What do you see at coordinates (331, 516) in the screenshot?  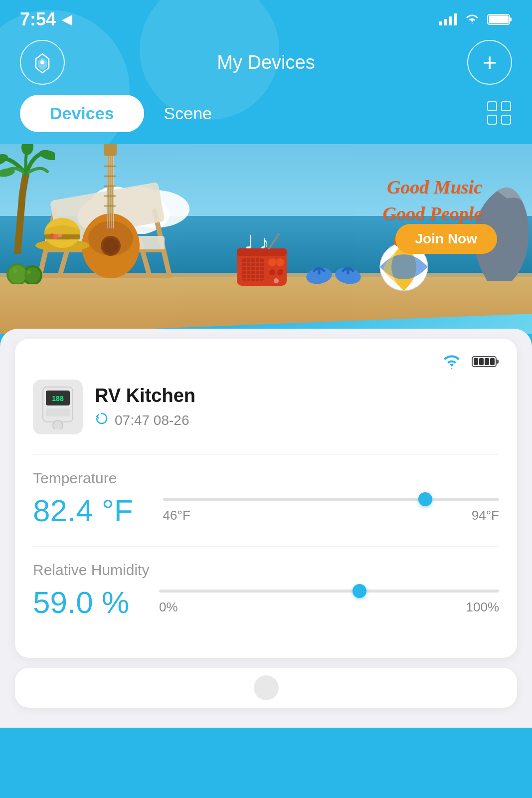 I see `temperature-range: 46°F 94°F` at bounding box center [331, 516].